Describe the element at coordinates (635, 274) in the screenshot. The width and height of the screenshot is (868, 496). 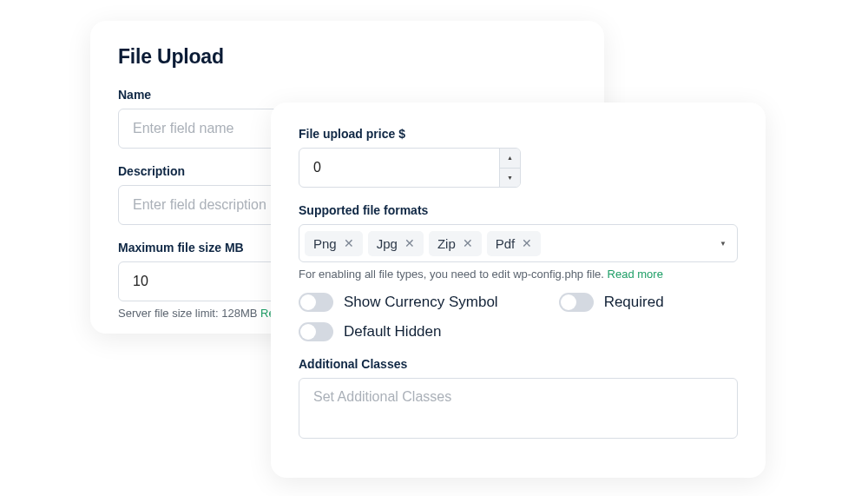
I see `read-more-link: Read more` at that location.